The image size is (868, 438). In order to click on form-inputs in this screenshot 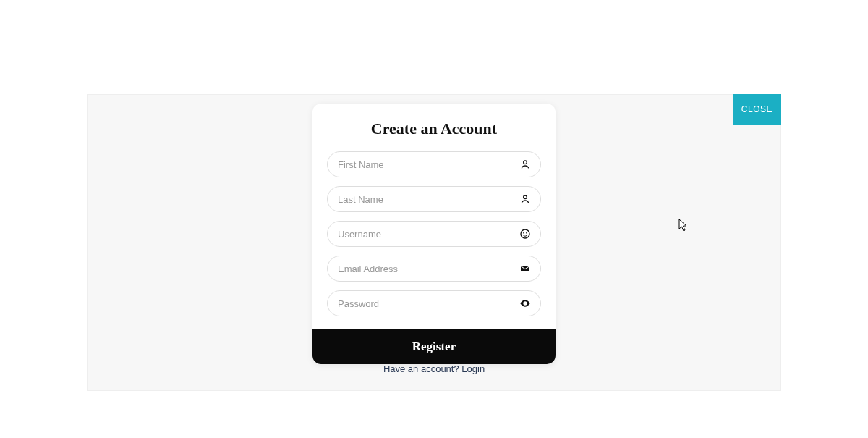, I will do `click(434, 234)`.